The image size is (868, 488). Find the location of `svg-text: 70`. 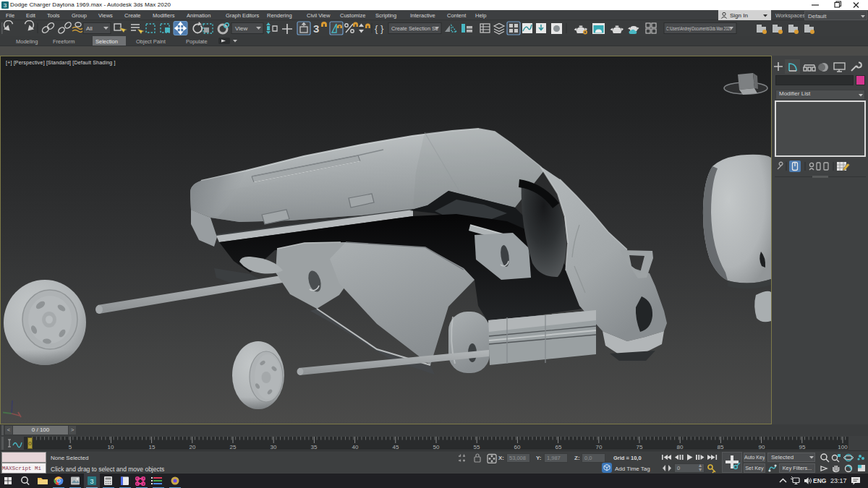

svg-text: 70 is located at coordinates (599, 447).